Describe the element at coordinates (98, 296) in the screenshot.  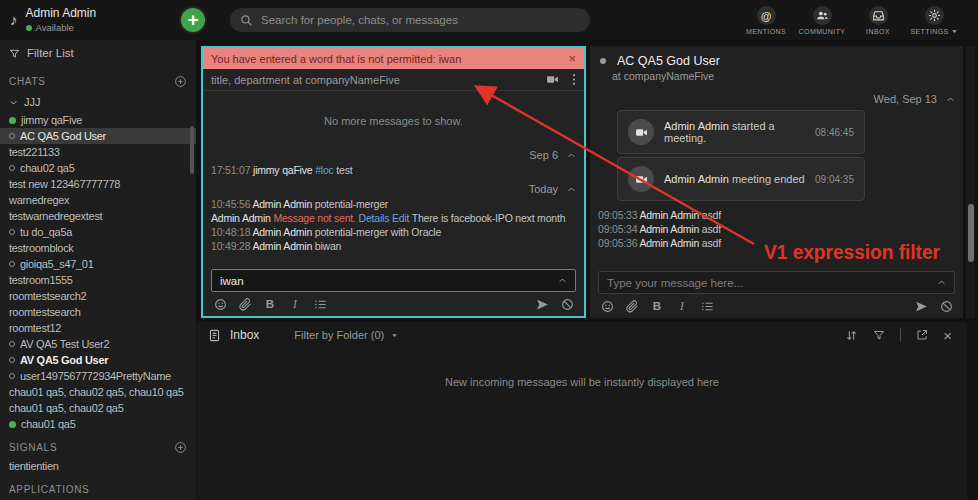
I see `chat-list-item: roomtestsearch2` at that location.